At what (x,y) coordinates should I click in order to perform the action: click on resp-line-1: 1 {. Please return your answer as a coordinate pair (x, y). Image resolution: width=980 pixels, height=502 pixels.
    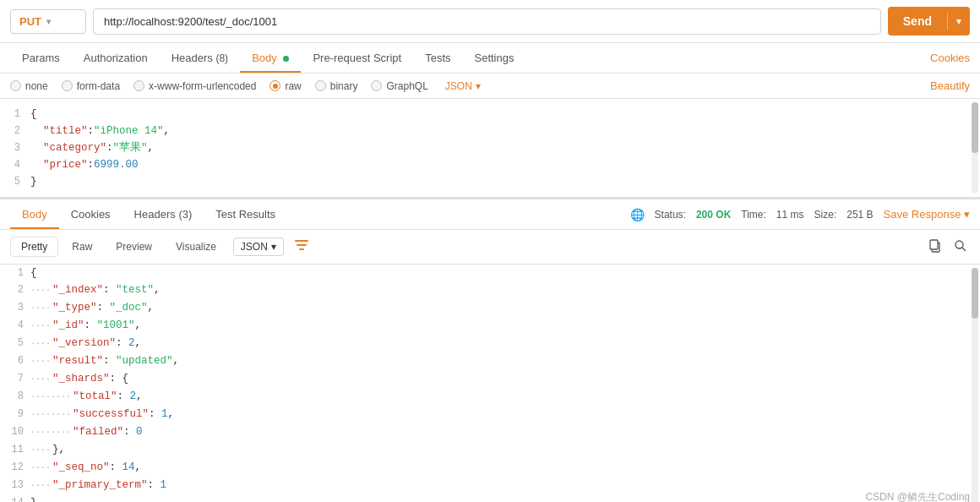
    Looking at the image, I should click on (490, 273).